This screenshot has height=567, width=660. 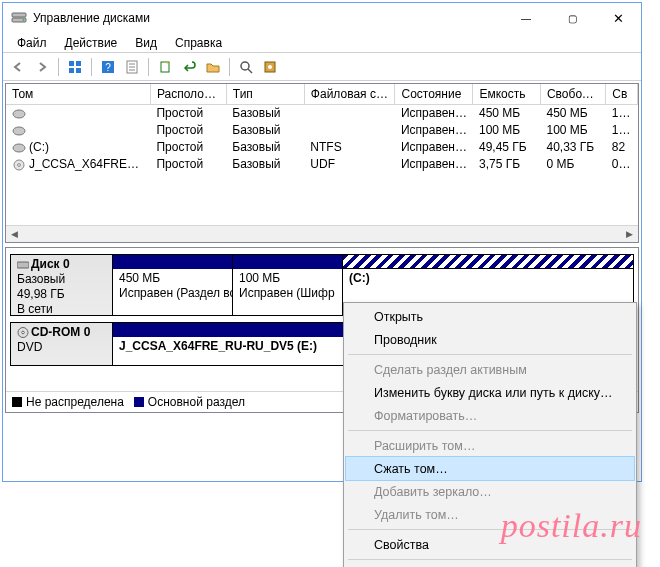 I want to click on cm-activate: Сделать раздел активным, so click(x=490, y=370).